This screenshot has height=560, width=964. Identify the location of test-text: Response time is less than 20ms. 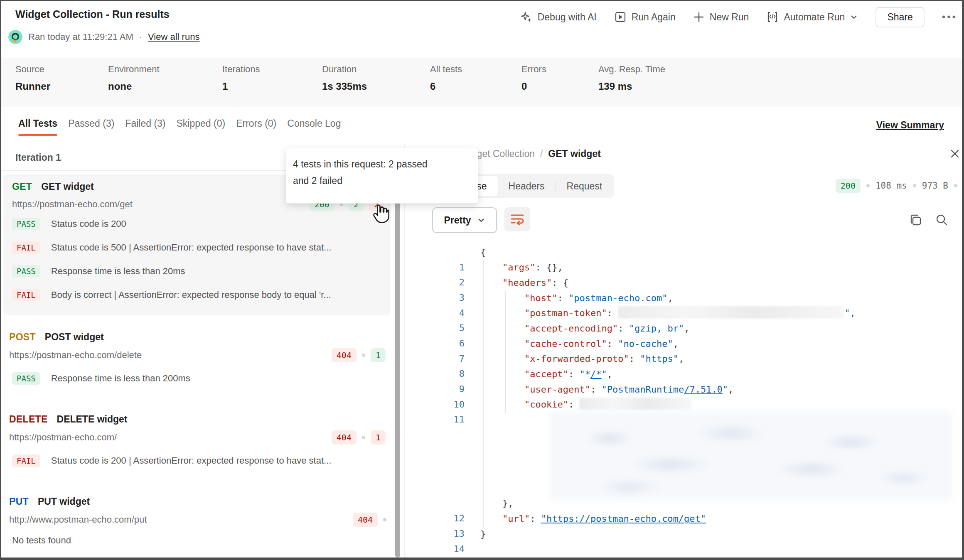
(118, 271).